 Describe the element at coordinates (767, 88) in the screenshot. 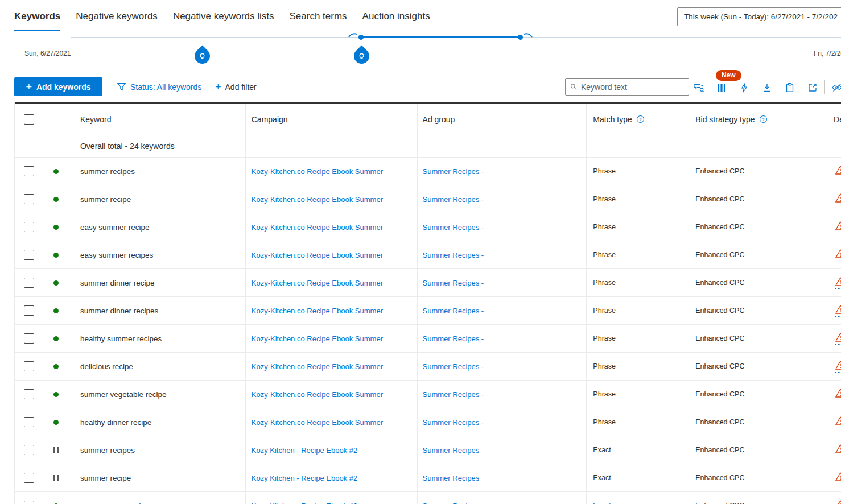

I see `download-button` at that location.